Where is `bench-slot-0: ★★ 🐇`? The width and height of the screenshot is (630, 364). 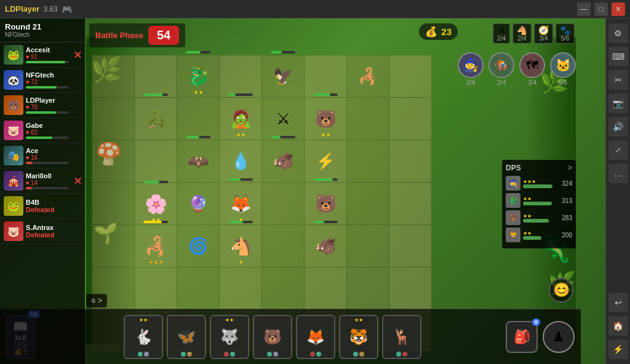
bench-slot-0: ★★ 🐇 is located at coordinates (143, 337).